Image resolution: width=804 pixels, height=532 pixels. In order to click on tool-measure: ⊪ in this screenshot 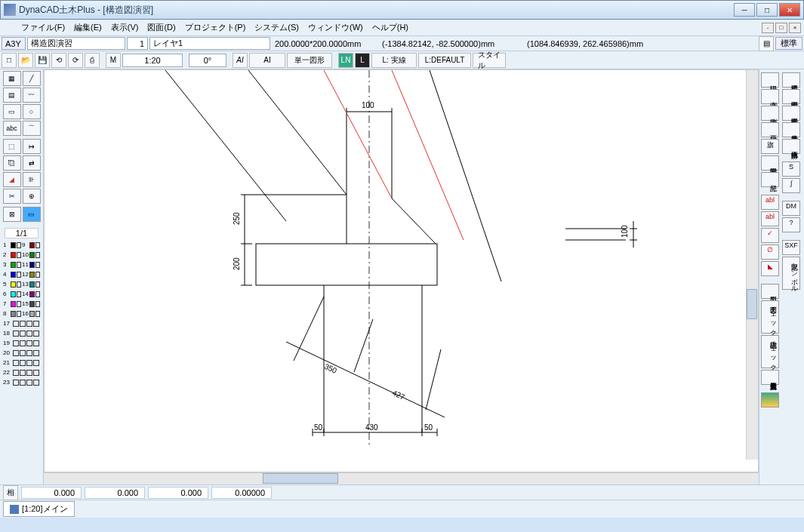, I will do `click(32, 180)`.